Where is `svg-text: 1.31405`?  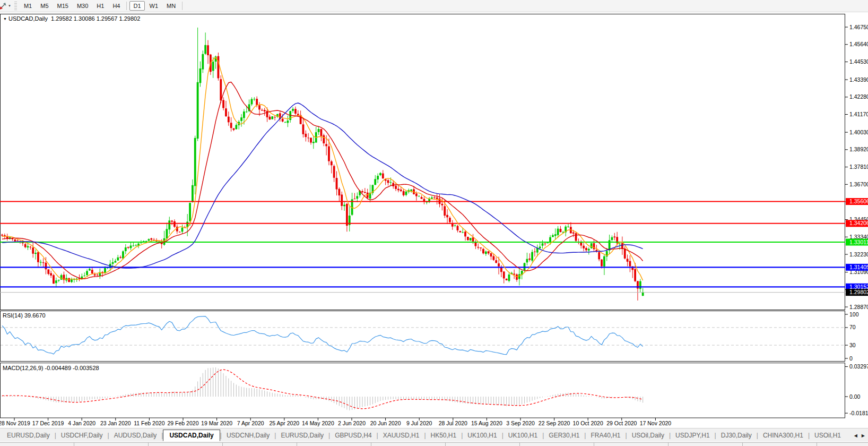 svg-text: 1.31405 is located at coordinates (858, 267).